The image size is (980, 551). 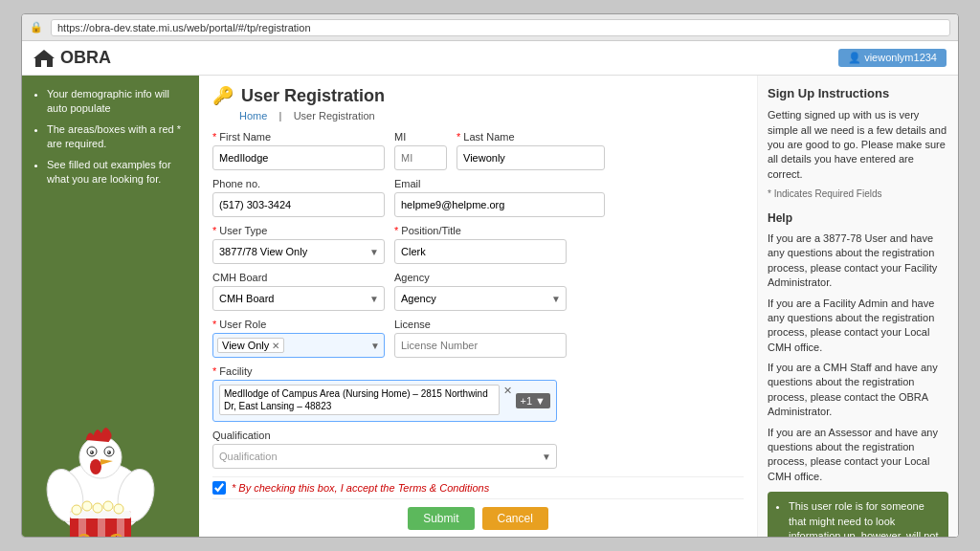 What do you see at coordinates (479, 339) in the screenshot?
I see `userrole-license-row: * User Role View Only ✕ ▼ License` at bounding box center [479, 339].